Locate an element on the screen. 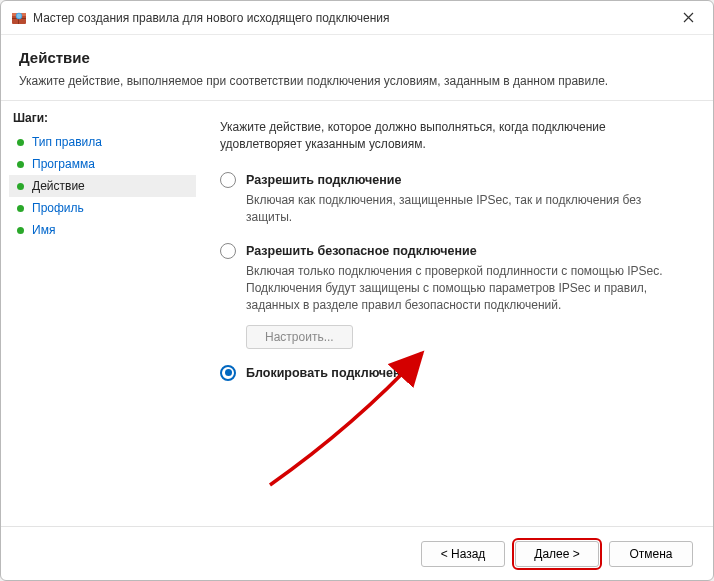 This screenshot has width=714, height=581. page-description: Укажите действие, выполняемое при соотве… is located at coordinates (357, 81).